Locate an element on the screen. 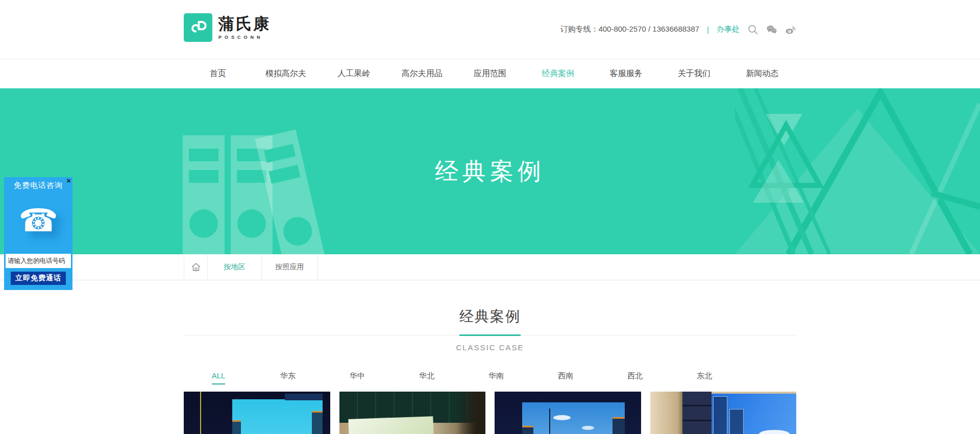 The width and height of the screenshot is (980, 434). free-call-widget: × 免费电话咨询 ☎ 立即免费通话 is located at coordinates (38, 234).